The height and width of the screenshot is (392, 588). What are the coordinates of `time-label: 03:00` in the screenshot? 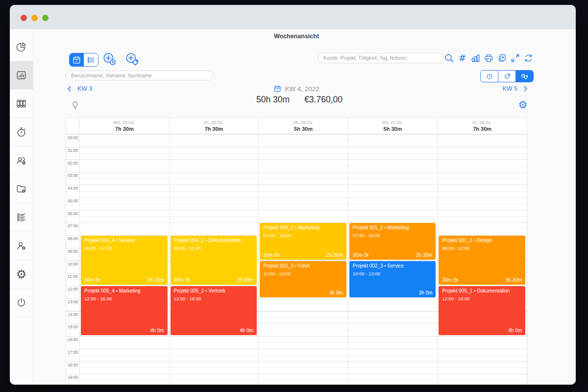 It's located at (73, 175).